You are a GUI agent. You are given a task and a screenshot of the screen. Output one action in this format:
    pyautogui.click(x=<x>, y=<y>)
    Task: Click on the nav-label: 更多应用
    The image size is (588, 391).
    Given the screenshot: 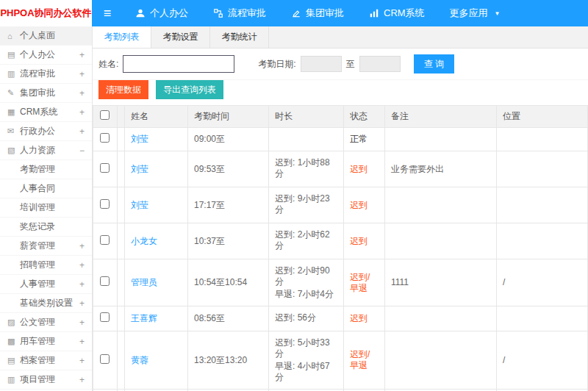 What is the action you would take?
    pyautogui.click(x=469, y=13)
    